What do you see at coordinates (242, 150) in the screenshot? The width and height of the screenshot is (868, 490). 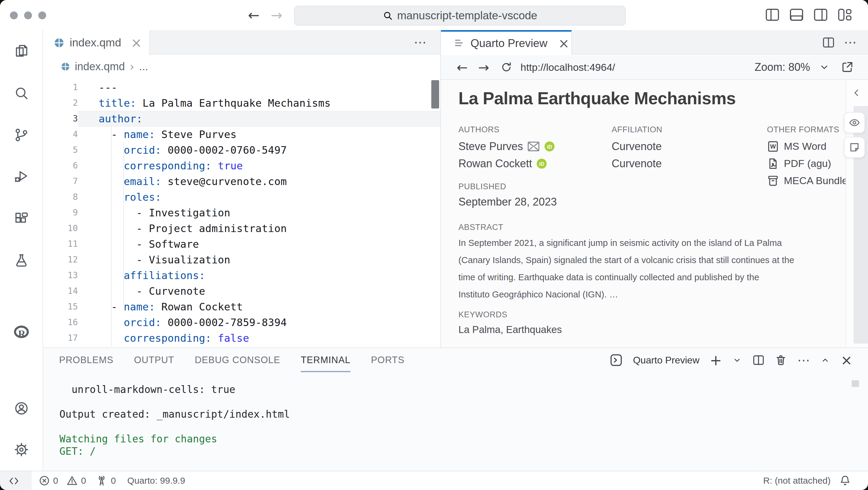 I see `code-line: 5 orcid: 0000-0002-0760-5497` at bounding box center [242, 150].